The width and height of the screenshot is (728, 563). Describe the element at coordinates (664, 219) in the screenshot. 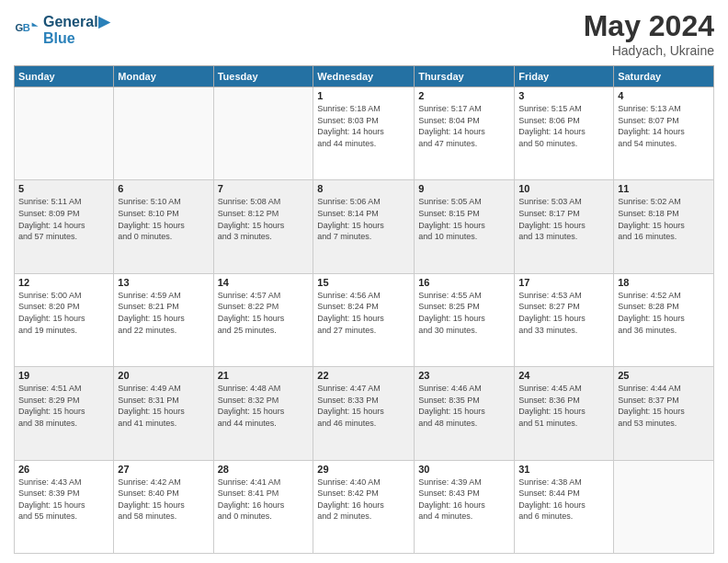

I see `day-info: Sunrise: 5:02 AMSunset: 8:18 PMDaylight:…` at that location.